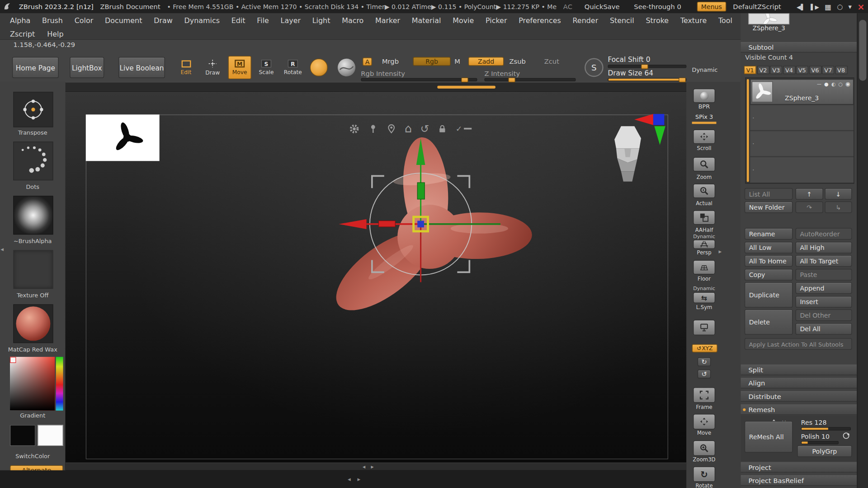 Image resolution: width=868 pixels, height=488 pixels. Describe the element at coordinates (826, 84) in the screenshot. I see `shaded-sphere-icon: ●` at that location.